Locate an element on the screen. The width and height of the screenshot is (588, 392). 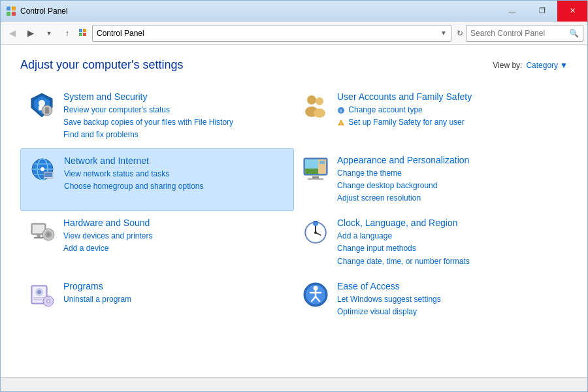
ease-of-access-title: Ease of Access is located at coordinates (448, 286).